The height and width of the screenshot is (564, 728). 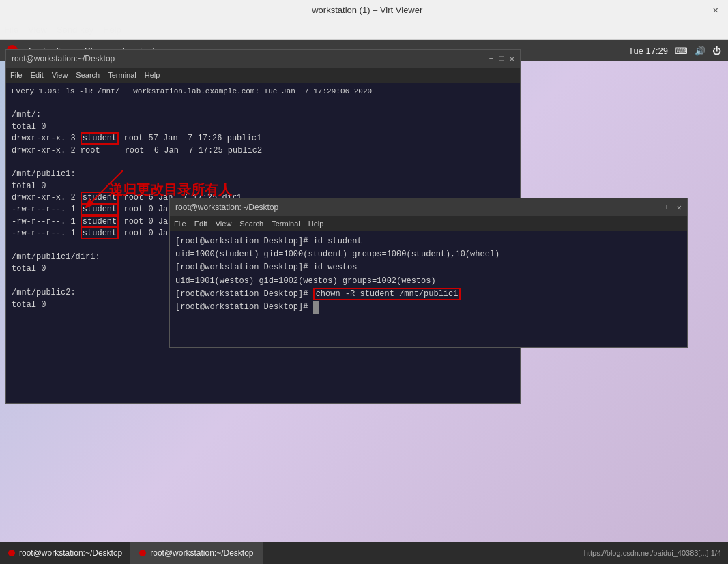 I want to click on term2-minimize: –, so click(x=658, y=207).